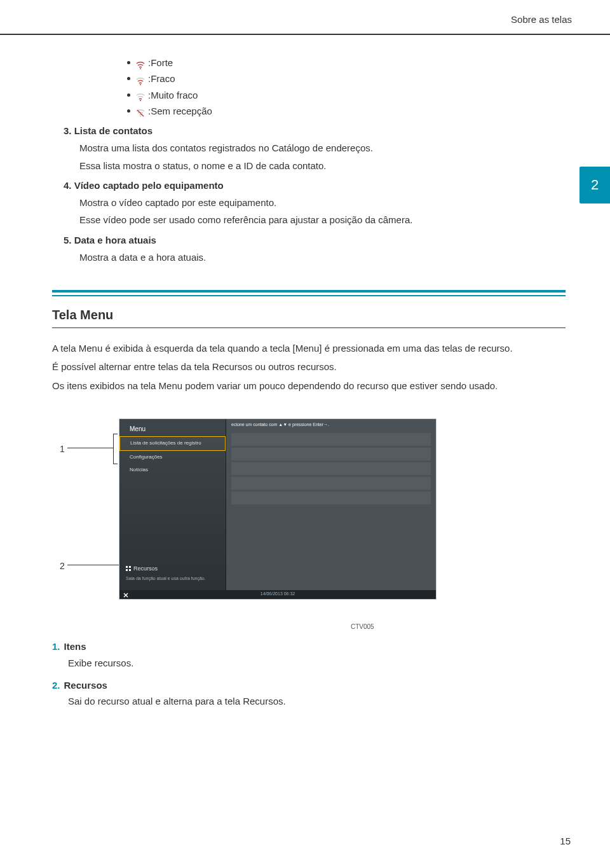 This screenshot has height=868, width=610. Describe the element at coordinates (56, 685) in the screenshot. I see `legend-2-num: 2.` at that location.